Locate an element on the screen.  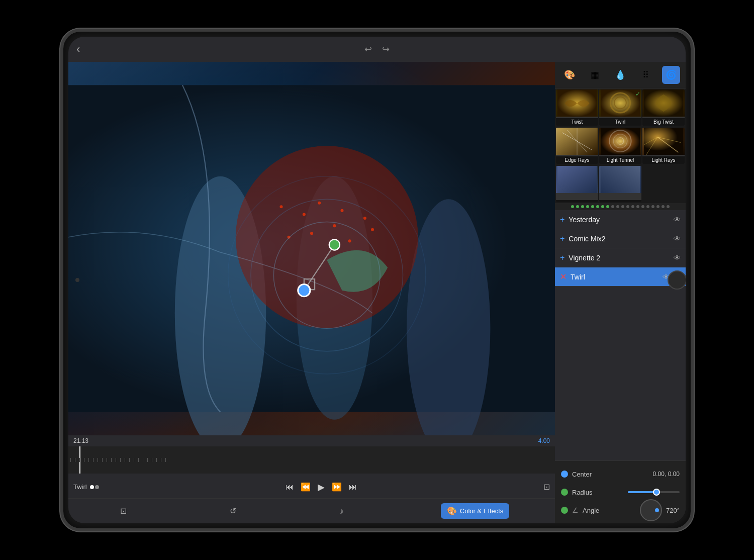
comicmix2-visibility-button: 👁 is located at coordinates (677, 239).